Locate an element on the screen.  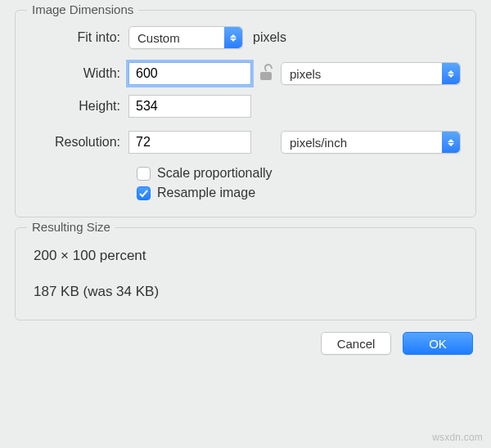
height-row: Height: is located at coordinates (246, 106).